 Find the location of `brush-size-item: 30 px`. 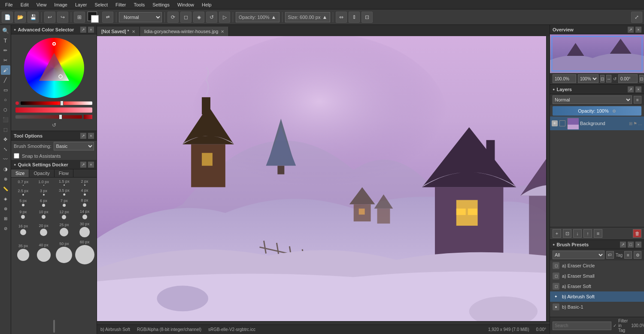

brush-size-item: 30 px is located at coordinates (85, 230).